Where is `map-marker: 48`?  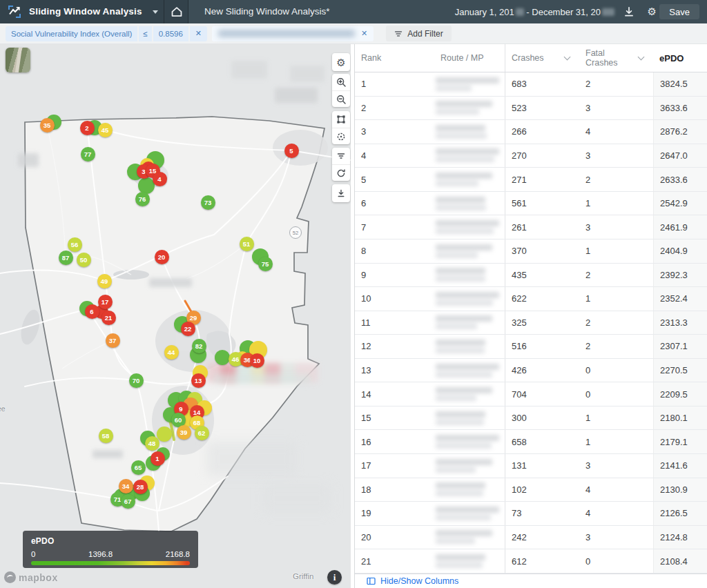
map-marker: 48 is located at coordinates (152, 443).